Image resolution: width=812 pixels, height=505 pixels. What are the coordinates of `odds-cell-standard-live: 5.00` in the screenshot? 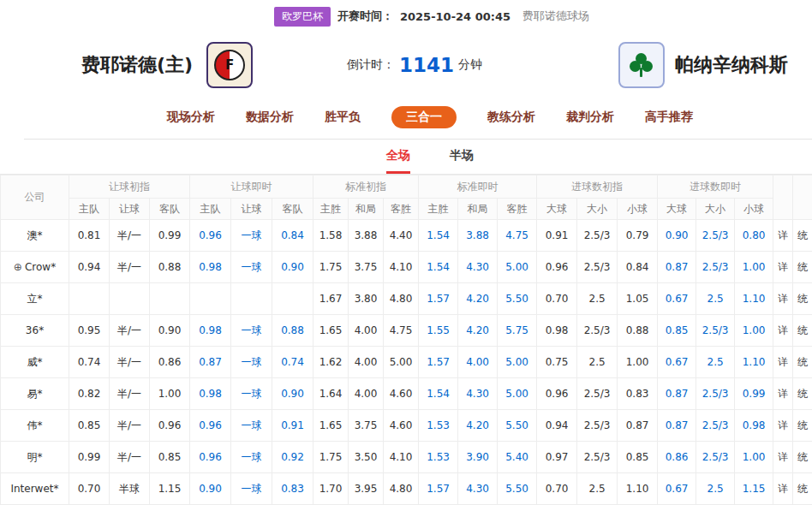 It's located at (517, 267).